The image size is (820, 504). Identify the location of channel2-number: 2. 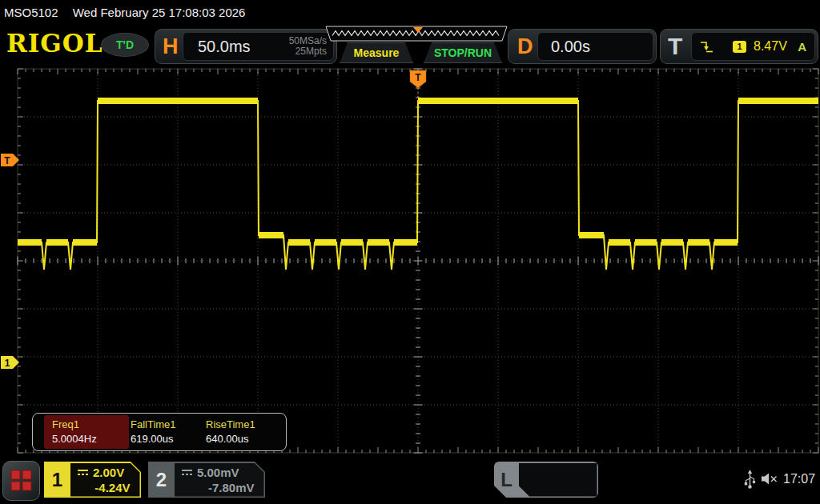
(162, 480).